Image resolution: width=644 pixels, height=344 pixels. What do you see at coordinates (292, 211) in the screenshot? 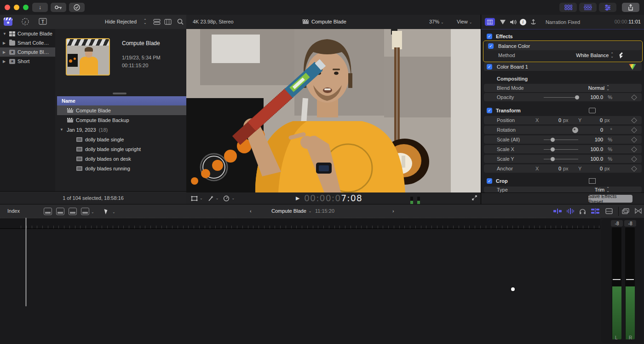
I see `project-title-dropdown: Compute Blade ⌄` at bounding box center [292, 211].